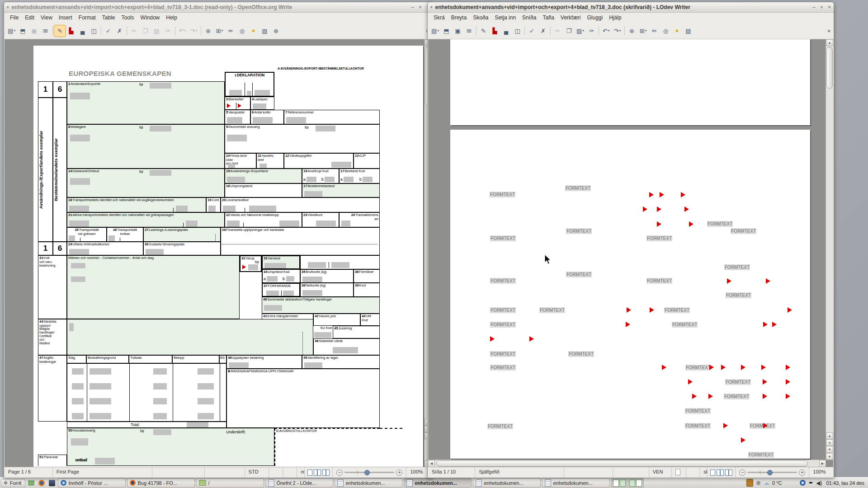 The height and width of the screenshot is (488, 868). What do you see at coordinates (370, 473) in the screenshot?
I see `zoom-slider: − +` at bounding box center [370, 473].